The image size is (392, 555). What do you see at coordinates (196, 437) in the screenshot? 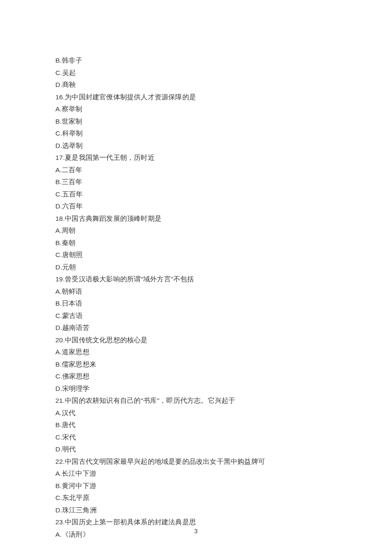
I see `text-line: C.宋代` at bounding box center [196, 437].